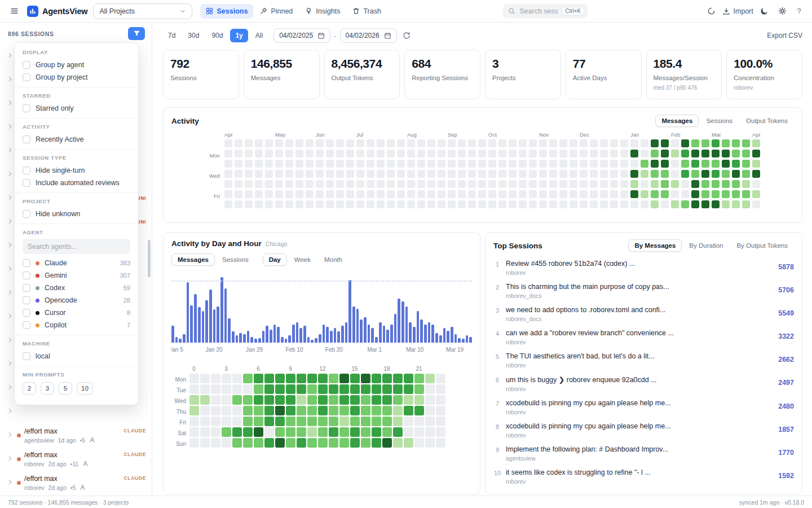  Describe the element at coordinates (77, 246) in the screenshot. I see `agent-search-input` at that location.